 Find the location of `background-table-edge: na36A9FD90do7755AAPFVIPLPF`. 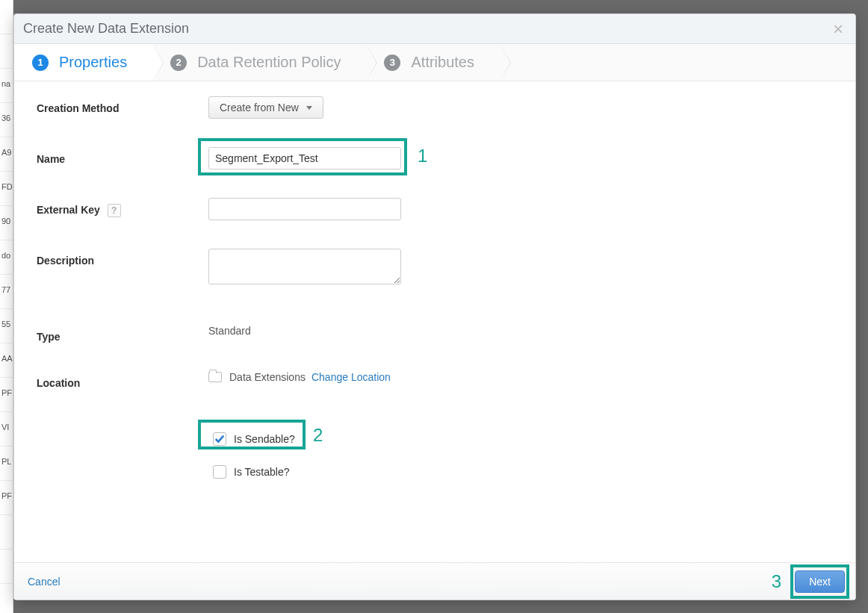

background-table-edge: na36A9FD90do7755AAPFVIPLPF is located at coordinates (7, 306).